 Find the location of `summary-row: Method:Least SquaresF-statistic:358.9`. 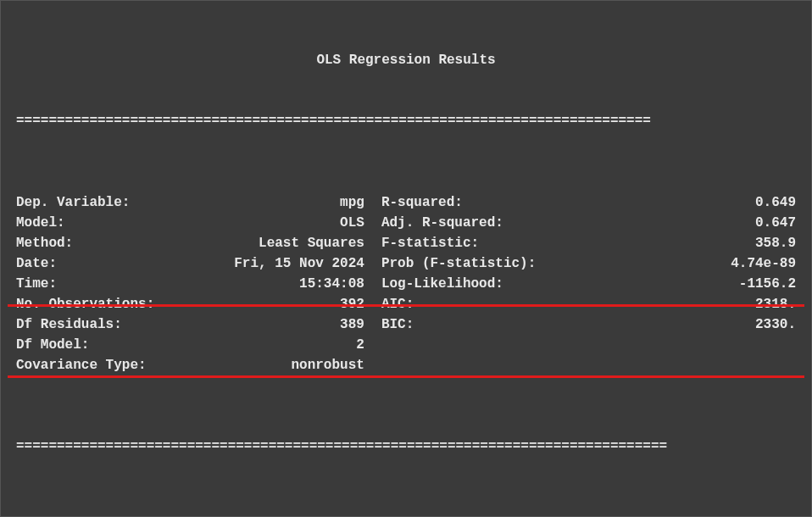

summary-row: Method:Least SquaresF-statistic:358.9 is located at coordinates (406, 243).